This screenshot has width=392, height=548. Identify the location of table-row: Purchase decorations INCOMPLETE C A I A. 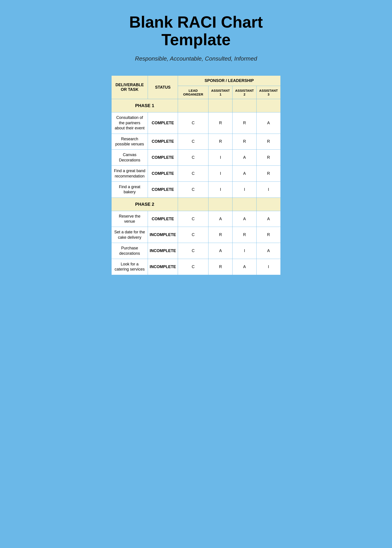
(196, 251).